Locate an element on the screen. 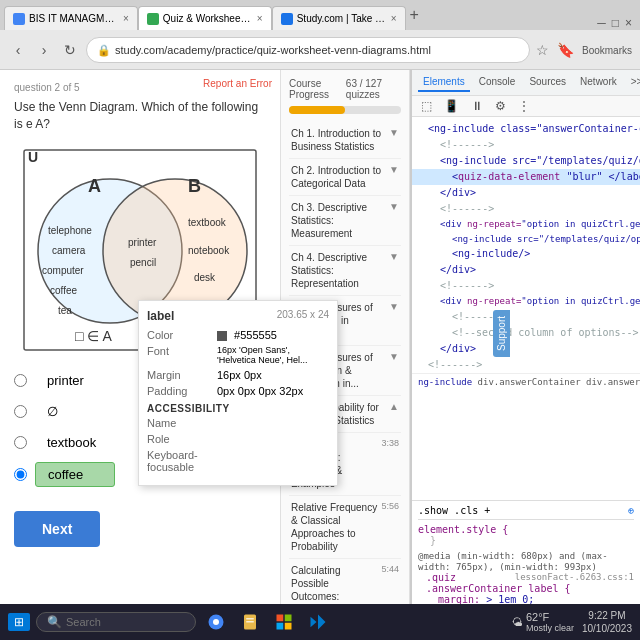 The image size is (640, 640). lesson-relative-name: Relative Frequency & Classical Approache… is located at coordinates (335, 527).